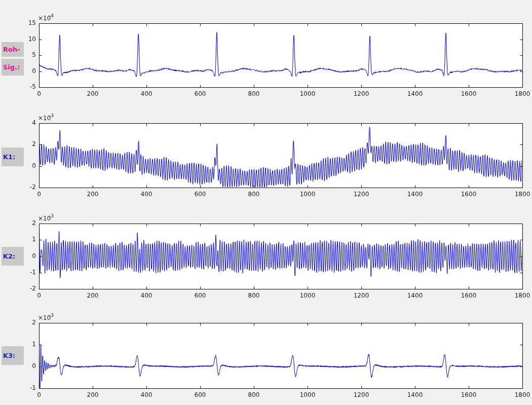 The image size is (532, 405). What do you see at coordinates (13, 67) in the screenshot?
I see `row-label-sig: Sig.:` at bounding box center [13, 67].